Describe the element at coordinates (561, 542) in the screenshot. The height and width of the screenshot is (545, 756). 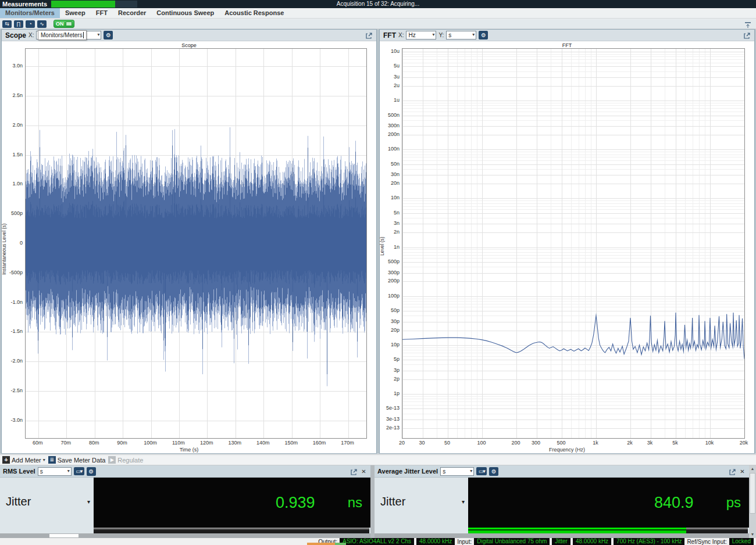
I see `status-badge: Jitter` at that location.